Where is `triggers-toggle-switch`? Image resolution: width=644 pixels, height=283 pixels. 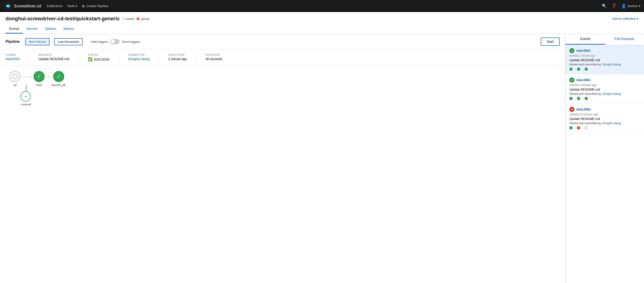 triggers-toggle-switch is located at coordinates (115, 42).